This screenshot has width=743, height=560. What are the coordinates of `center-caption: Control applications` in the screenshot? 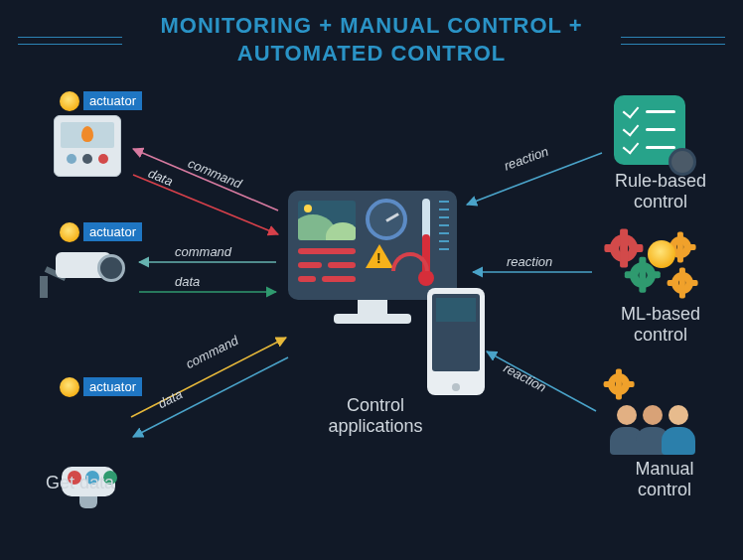 It's located at (375, 415).